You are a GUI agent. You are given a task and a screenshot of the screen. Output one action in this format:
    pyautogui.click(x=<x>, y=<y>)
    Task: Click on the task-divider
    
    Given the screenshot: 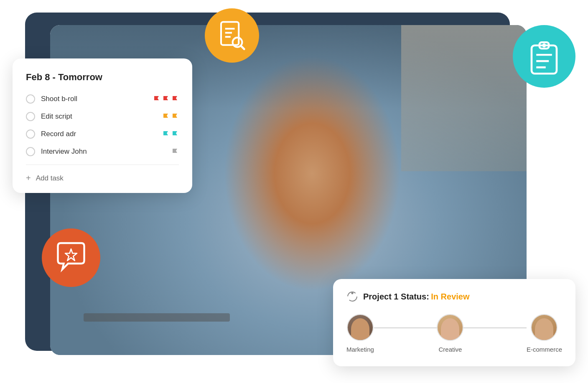 What is the action you would take?
    pyautogui.click(x=102, y=165)
    